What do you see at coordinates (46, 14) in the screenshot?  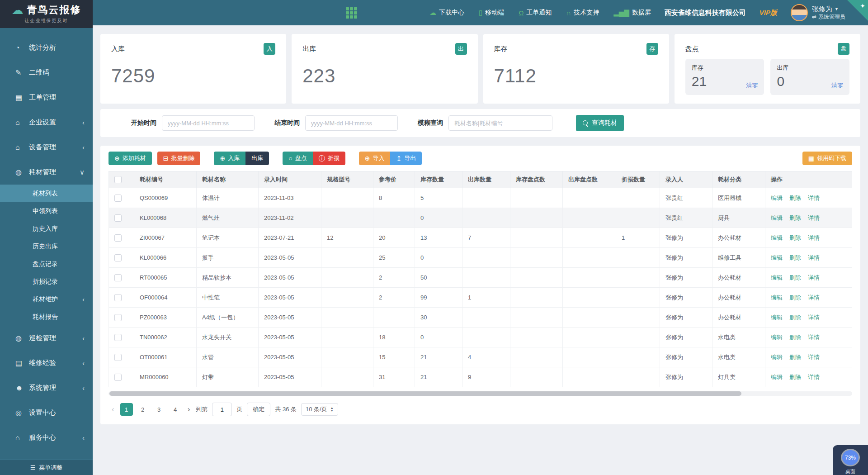 I see `logo: ☁ 青鸟云报修 — 让企业维保更及时 —` at bounding box center [46, 14].